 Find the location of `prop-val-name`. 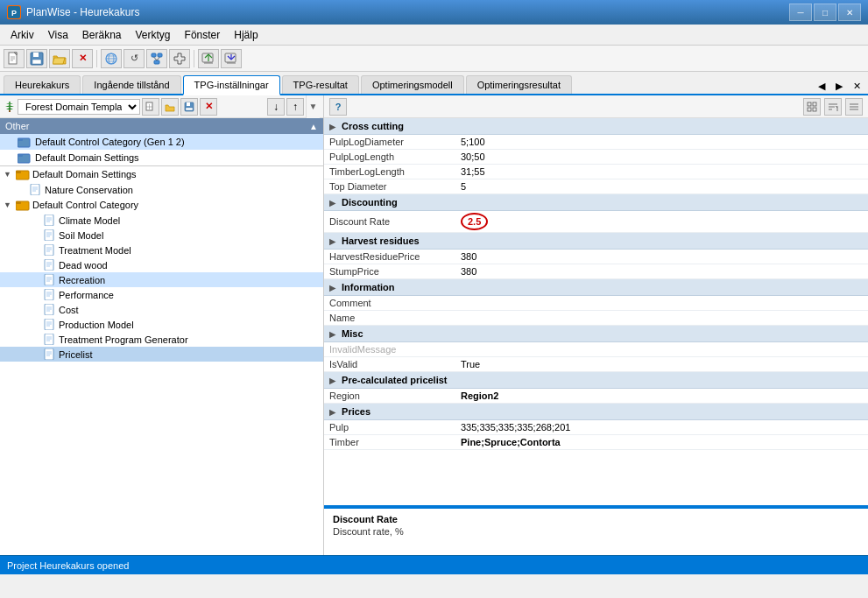

prop-val-name is located at coordinates (662, 319).